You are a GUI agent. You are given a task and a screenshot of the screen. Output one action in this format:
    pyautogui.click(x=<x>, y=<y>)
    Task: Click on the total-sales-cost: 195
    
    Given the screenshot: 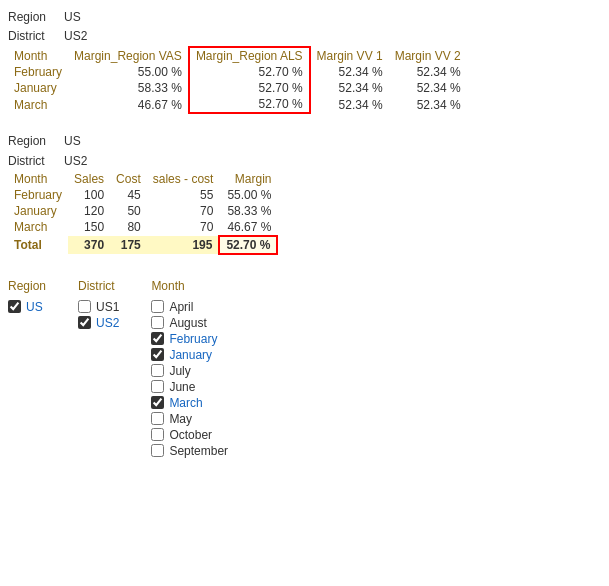 What is the action you would take?
    pyautogui.click(x=184, y=245)
    